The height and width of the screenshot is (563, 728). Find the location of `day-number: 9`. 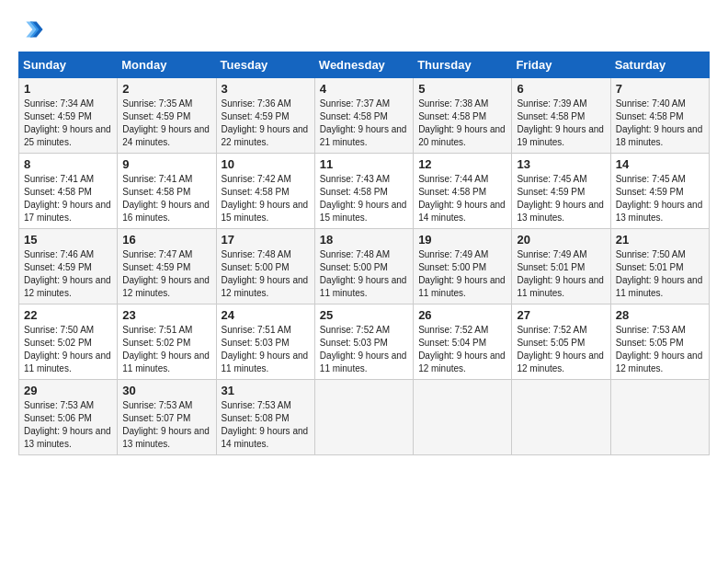

day-number: 9 is located at coordinates (166, 164).